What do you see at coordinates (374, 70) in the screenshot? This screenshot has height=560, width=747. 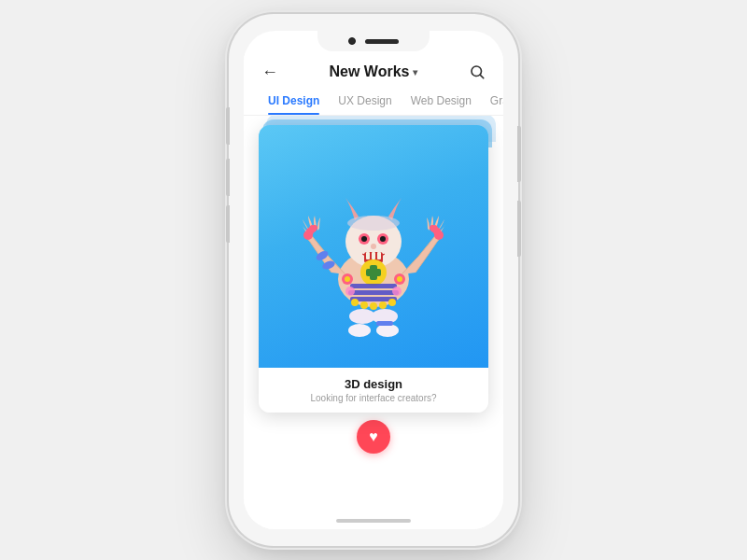 I see `app-header: ← New Works ▾` at bounding box center [374, 70].